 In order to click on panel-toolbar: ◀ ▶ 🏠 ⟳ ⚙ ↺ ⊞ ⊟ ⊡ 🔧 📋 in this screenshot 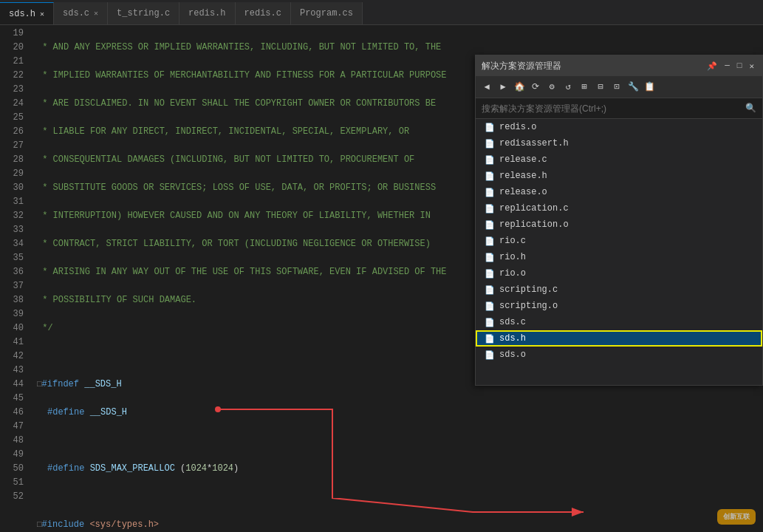, I will do `click(619, 87)`.